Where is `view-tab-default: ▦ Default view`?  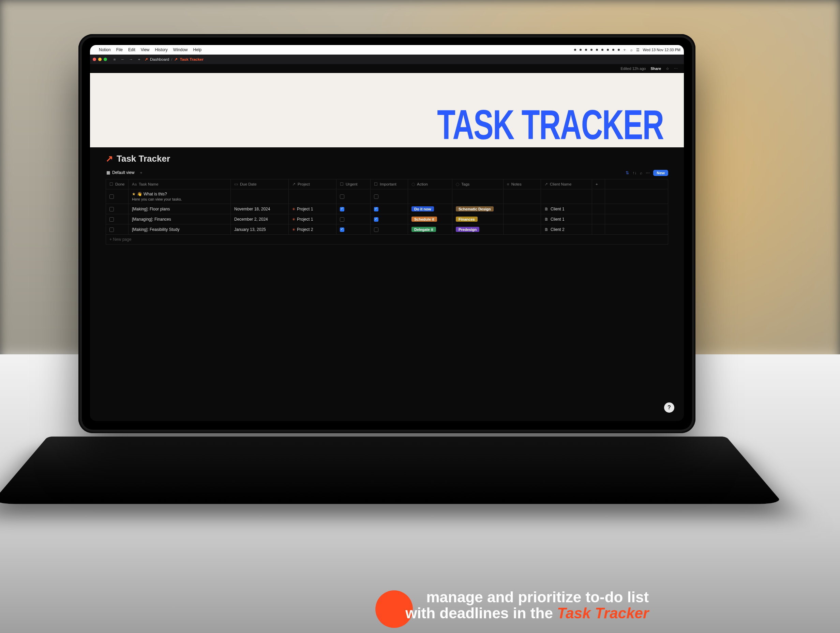 view-tab-default: ▦ Default view is located at coordinates (120, 173).